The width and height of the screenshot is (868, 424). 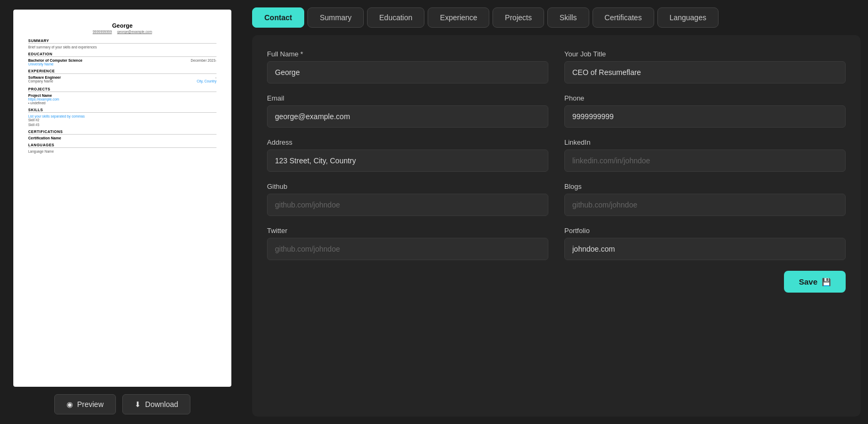 What do you see at coordinates (122, 146) in the screenshot?
I see `resume-languages-title: LANGUAGES` at bounding box center [122, 146].